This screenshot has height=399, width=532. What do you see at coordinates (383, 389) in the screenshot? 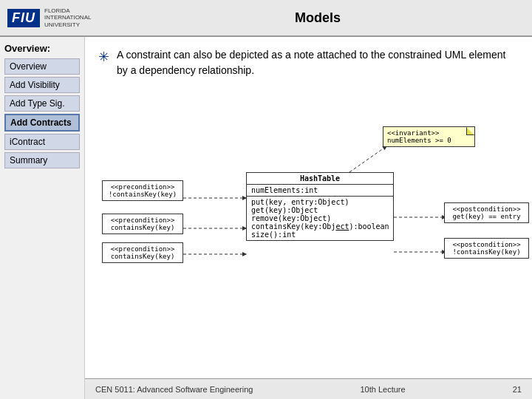
I see `footer-center: 10th Lecture` at bounding box center [383, 389].